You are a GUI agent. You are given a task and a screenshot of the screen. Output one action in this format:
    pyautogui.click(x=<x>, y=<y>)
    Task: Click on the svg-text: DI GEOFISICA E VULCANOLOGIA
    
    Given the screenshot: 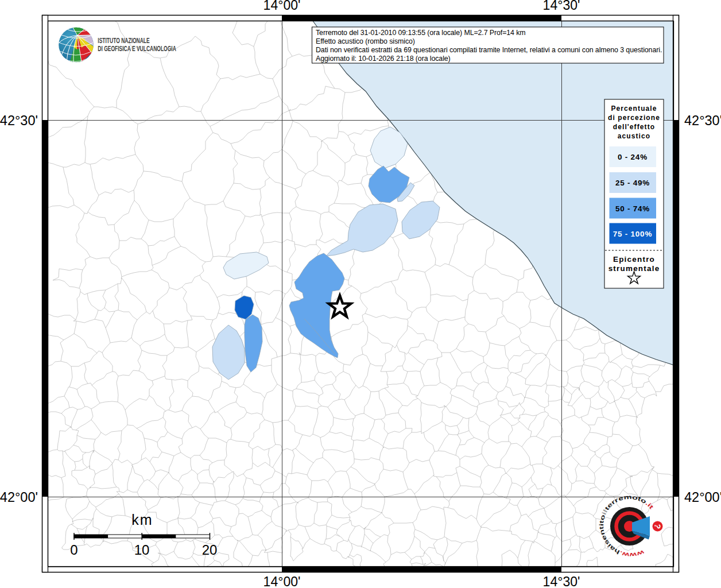 What is the action you would take?
    pyautogui.click(x=137, y=48)
    